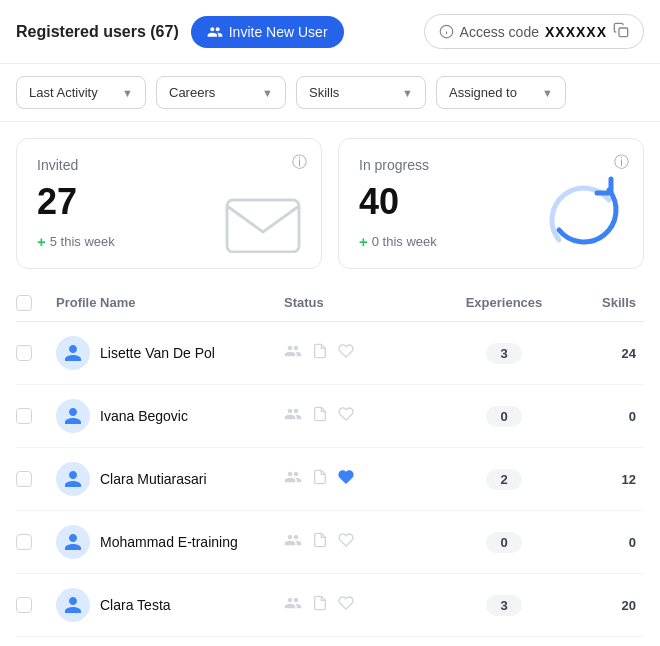  What do you see at coordinates (504, 480) in the screenshot?
I see `experiences-badge: 2` at bounding box center [504, 480].